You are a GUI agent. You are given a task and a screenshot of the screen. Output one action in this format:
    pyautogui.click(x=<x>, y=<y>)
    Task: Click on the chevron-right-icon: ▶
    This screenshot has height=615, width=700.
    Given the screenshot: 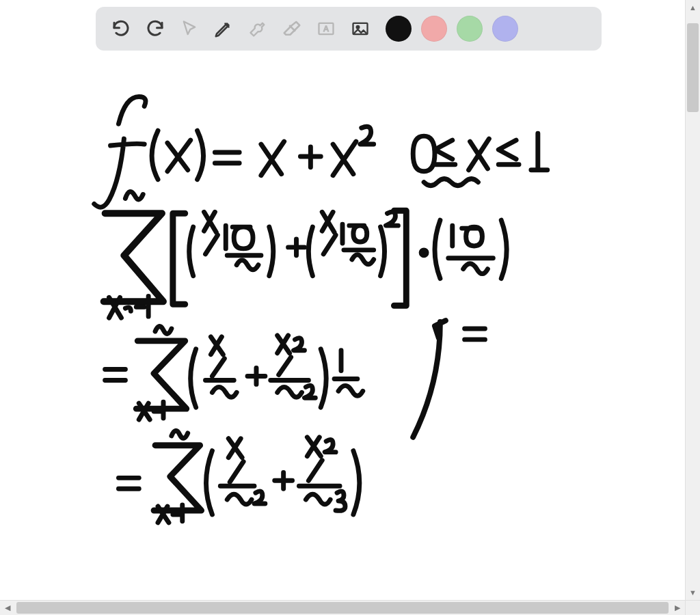 What is the action you would take?
    pyautogui.click(x=677, y=608)
    